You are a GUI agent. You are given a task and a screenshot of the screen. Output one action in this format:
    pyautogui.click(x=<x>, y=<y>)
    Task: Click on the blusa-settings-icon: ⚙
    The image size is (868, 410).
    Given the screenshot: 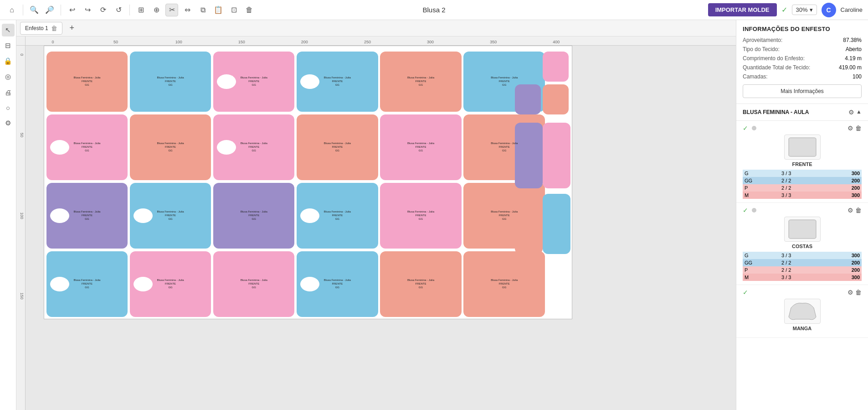 What is the action you would take?
    pyautogui.click(x=851, y=112)
    